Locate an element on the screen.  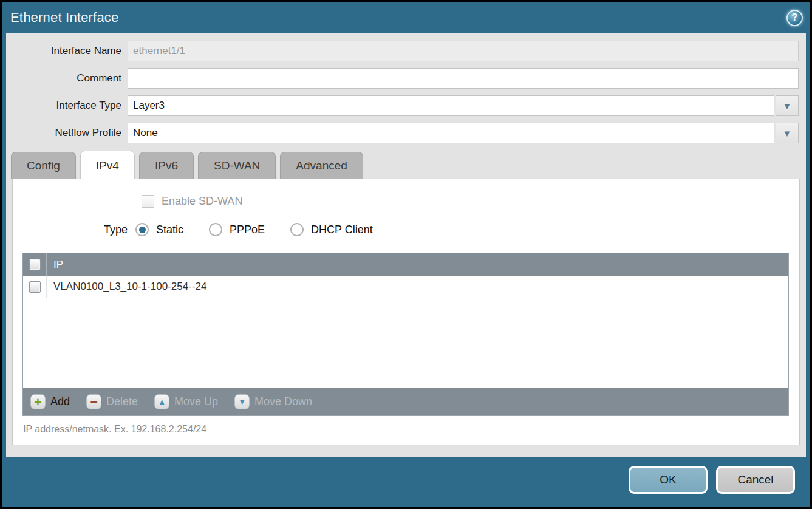
type-radio-group: Type Static PPPoE DHCP Client is located at coordinates (406, 230).